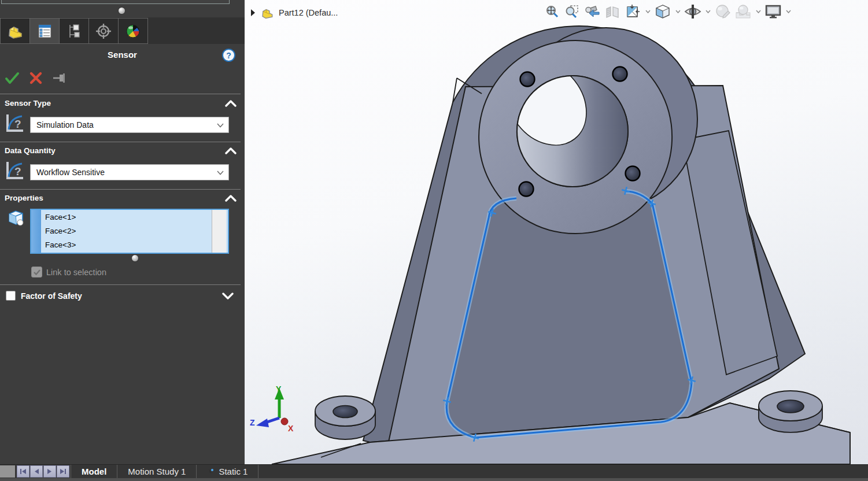 The image size is (868, 481). I want to click on link-to-selection-label: Link to selection, so click(76, 272).